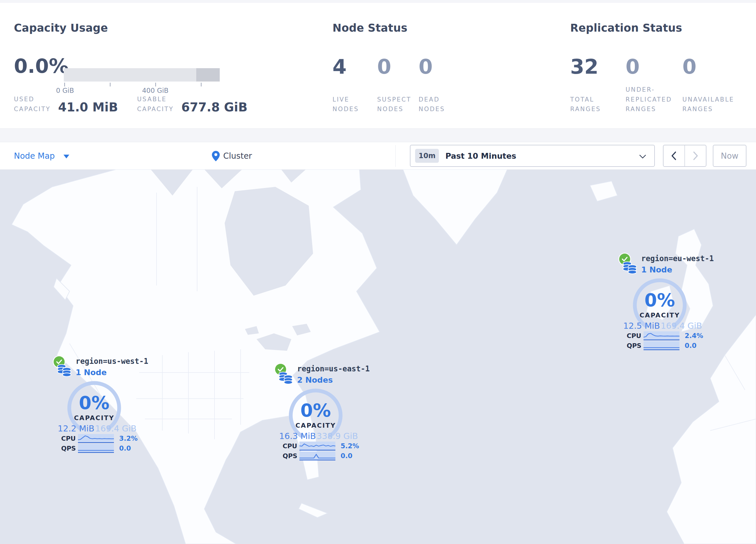 Image resolution: width=756 pixels, height=544 pixels. I want to click on suspect-nodes-label: SUSPECT NODES, so click(398, 105).